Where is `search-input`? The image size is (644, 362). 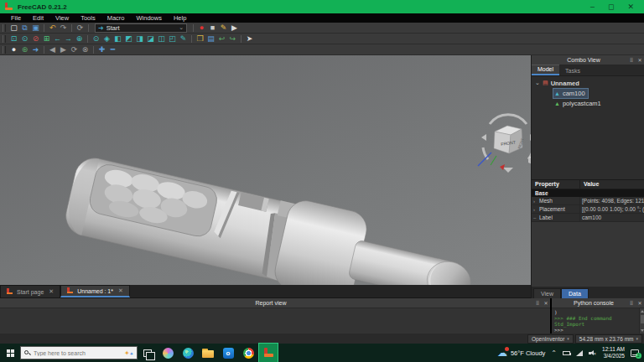
search-input is located at coordinates (77, 354).